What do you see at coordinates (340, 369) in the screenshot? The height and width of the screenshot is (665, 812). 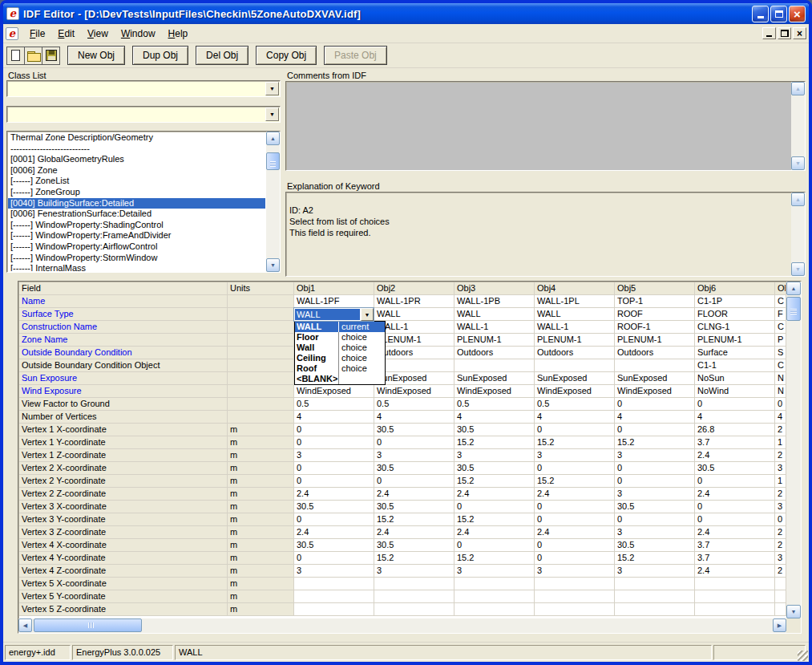 I see `dropdown-option-roof: Roofchoice` at bounding box center [340, 369].